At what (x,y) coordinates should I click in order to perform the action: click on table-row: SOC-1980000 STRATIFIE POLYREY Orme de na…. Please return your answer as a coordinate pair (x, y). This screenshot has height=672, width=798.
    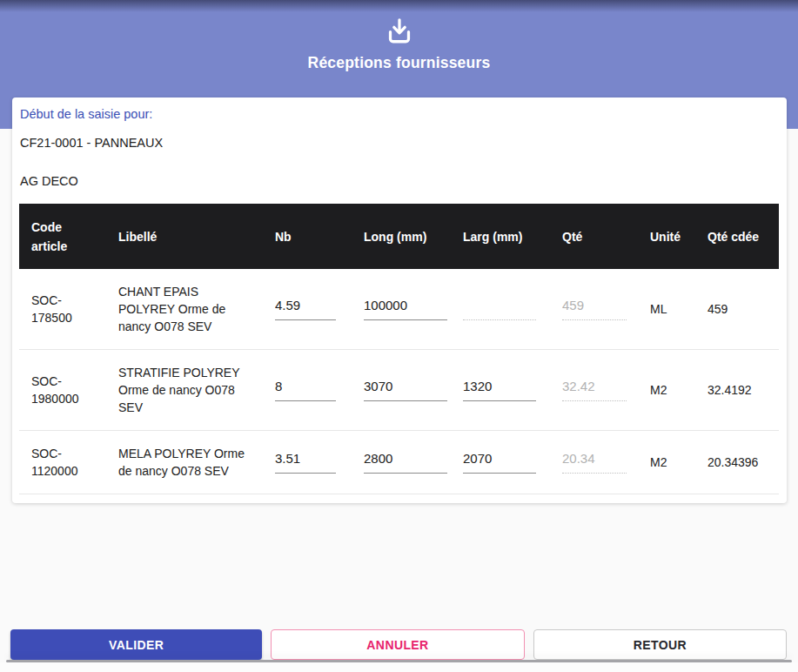
    Looking at the image, I should click on (399, 390).